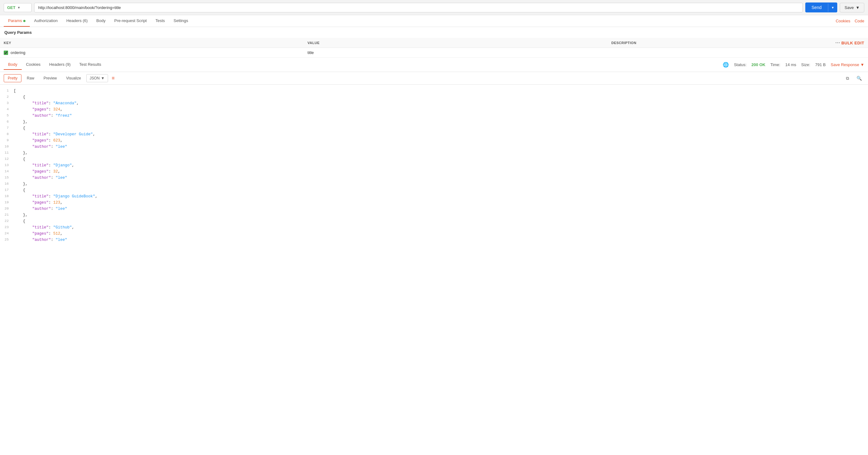  Describe the element at coordinates (37, 172) in the screenshot. I see `line-content: "pages": 32,` at that location.